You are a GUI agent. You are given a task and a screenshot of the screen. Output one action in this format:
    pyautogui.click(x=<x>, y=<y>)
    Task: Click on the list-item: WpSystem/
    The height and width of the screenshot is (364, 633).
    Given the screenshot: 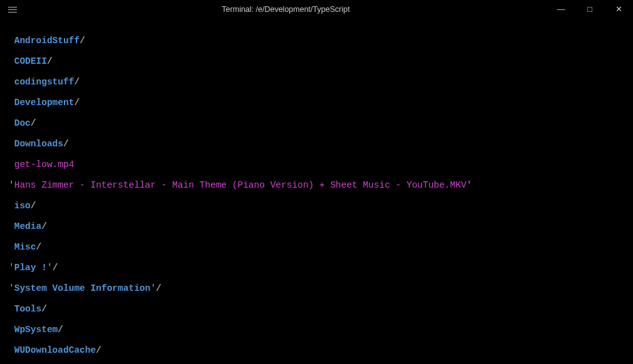 What is the action you would take?
    pyautogui.click(x=317, y=330)
    